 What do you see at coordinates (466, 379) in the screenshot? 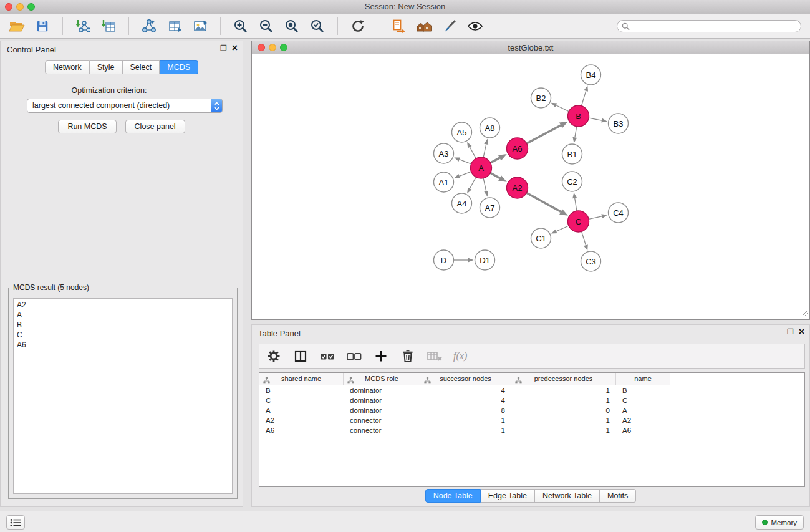
I see `column-header-successor-nodes: successor nodes` at bounding box center [466, 379].